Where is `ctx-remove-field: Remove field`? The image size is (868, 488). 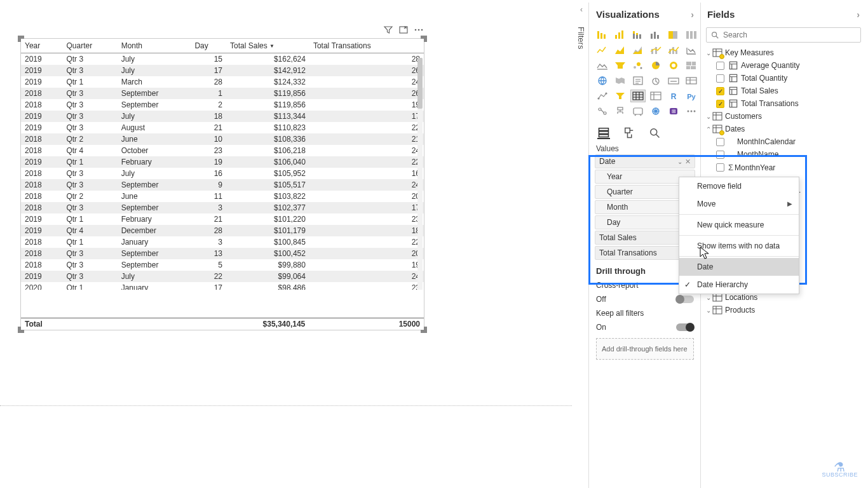
ctx-remove-field: Remove field is located at coordinates (739, 186).